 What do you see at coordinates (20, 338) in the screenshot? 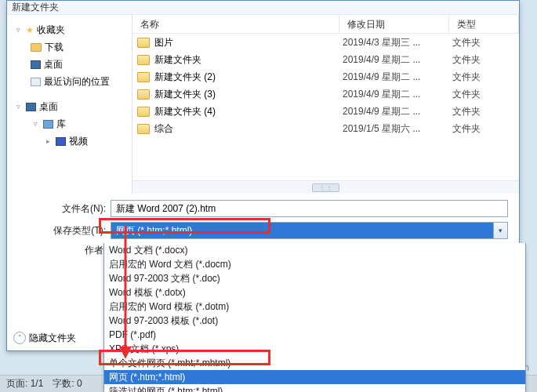
I see `chevron-up-icon: ˄` at bounding box center [20, 338].